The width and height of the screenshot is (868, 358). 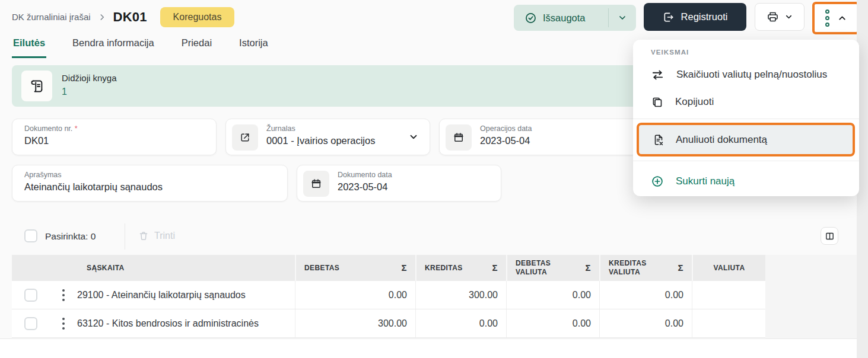 What do you see at coordinates (141, 46) in the screenshot?
I see `tab-bar: Eilutės Bendra informacija Priedai Istor…` at bounding box center [141, 46].